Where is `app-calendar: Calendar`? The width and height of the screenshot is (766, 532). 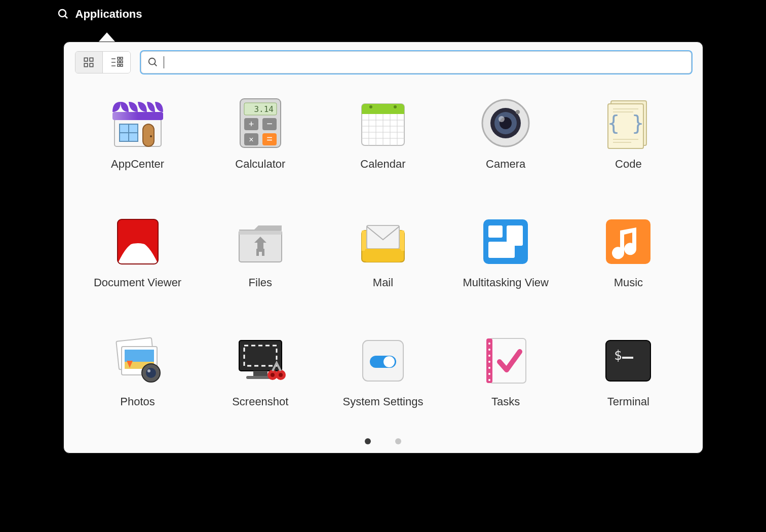 app-calendar: Calendar is located at coordinates (383, 143).